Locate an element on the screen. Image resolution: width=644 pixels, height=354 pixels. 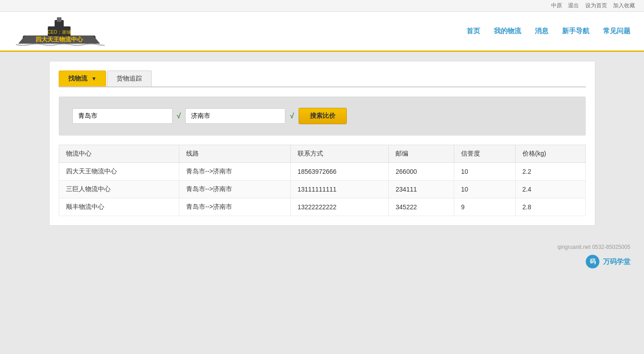
search-to-input is located at coordinates (235, 116).